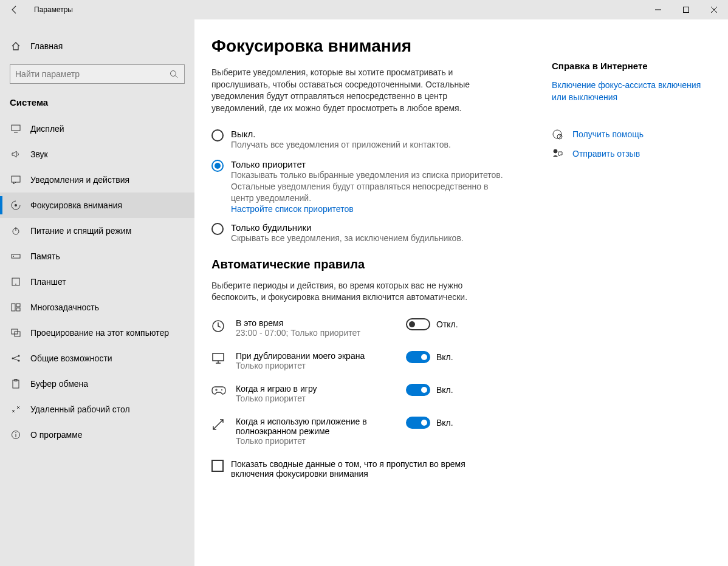 This screenshot has height=566, width=728. What do you see at coordinates (658, 10) in the screenshot?
I see `minimize-button` at bounding box center [658, 10].